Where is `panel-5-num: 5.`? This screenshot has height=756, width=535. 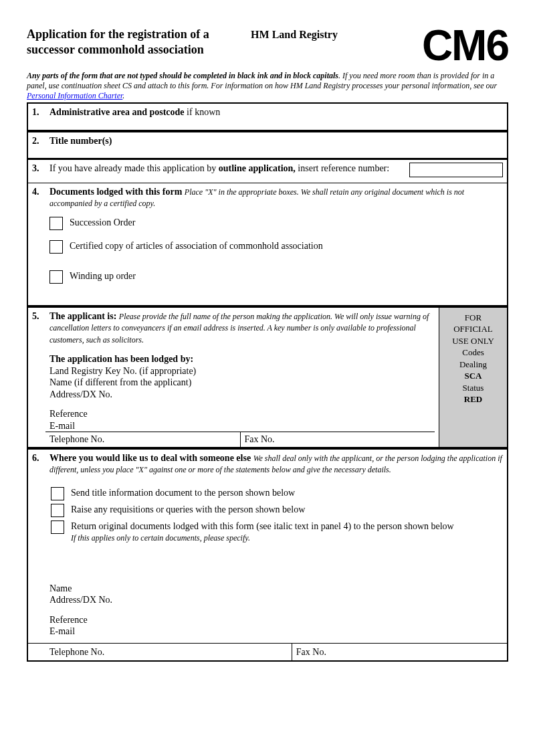 panel-5-num: 5. is located at coordinates (41, 379).